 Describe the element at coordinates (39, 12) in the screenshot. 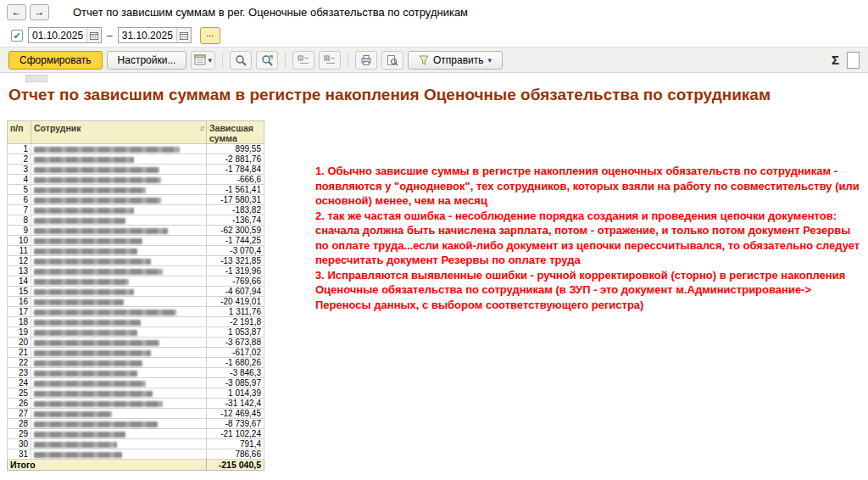

I see `forward-button: →` at that location.